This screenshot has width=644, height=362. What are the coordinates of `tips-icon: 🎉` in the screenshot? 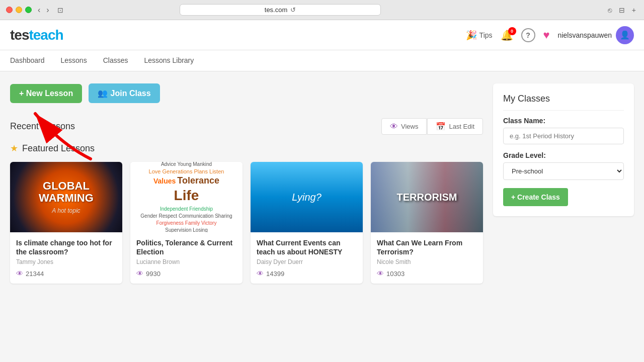 It's located at (471, 35).